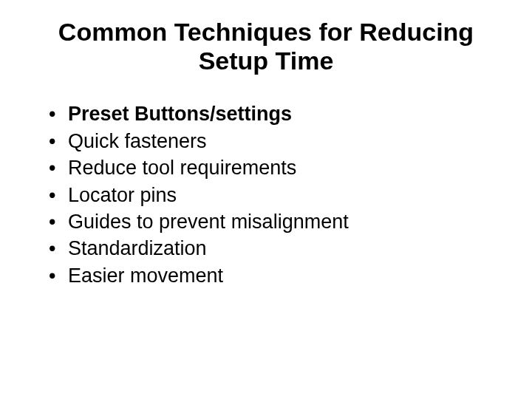 The image size is (532, 399). Describe the element at coordinates (276, 168) in the screenshot. I see `list-item: Reduce tool requirements` at that location.